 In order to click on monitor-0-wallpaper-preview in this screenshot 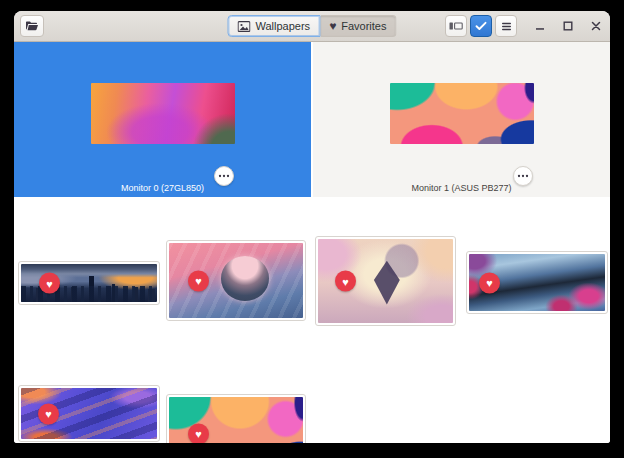, I will do `click(163, 114)`.